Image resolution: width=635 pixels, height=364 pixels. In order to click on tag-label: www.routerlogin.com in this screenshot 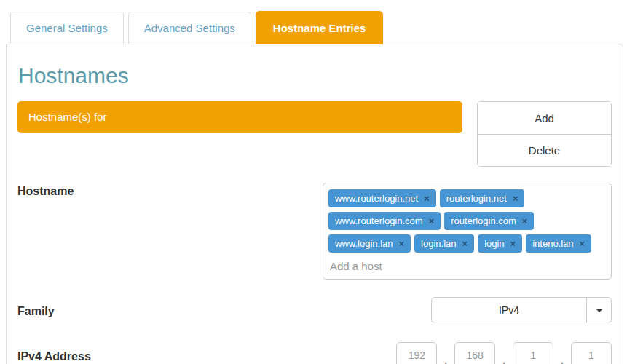, I will do `click(379, 221)`.